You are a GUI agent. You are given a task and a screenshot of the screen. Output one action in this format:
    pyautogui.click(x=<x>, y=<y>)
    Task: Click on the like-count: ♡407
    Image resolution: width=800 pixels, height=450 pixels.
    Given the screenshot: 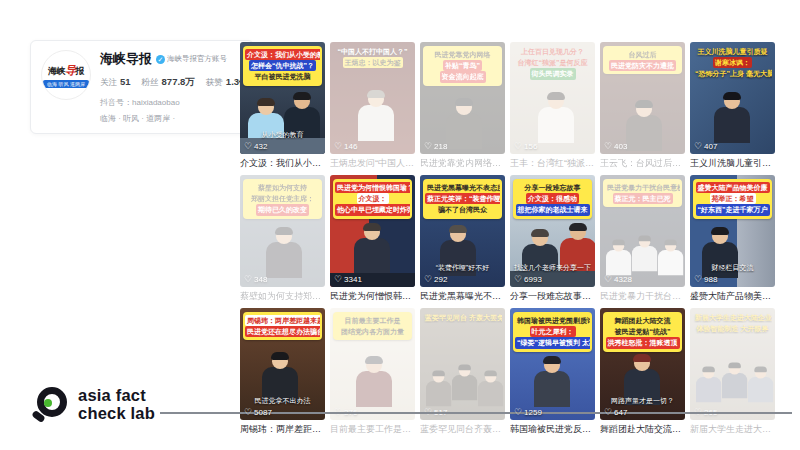 What is the action you would take?
    pyautogui.click(x=706, y=146)
    